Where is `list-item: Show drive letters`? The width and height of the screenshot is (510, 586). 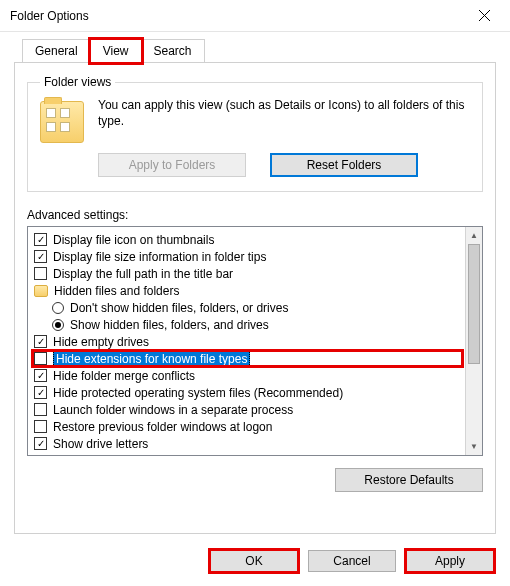
list-item: Show drive letters is located at coordinates (248, 444).